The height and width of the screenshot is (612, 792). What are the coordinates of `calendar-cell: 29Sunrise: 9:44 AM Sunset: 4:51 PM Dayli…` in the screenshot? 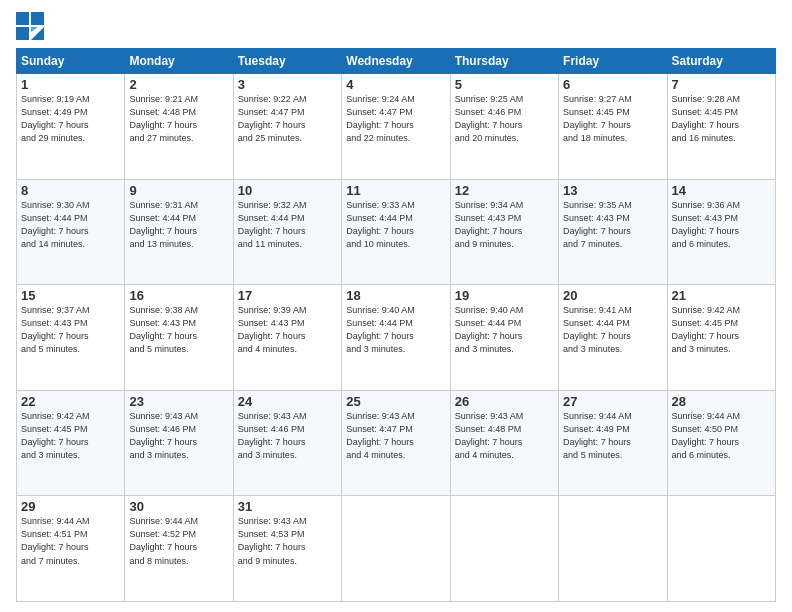 It's located at (71, 549).